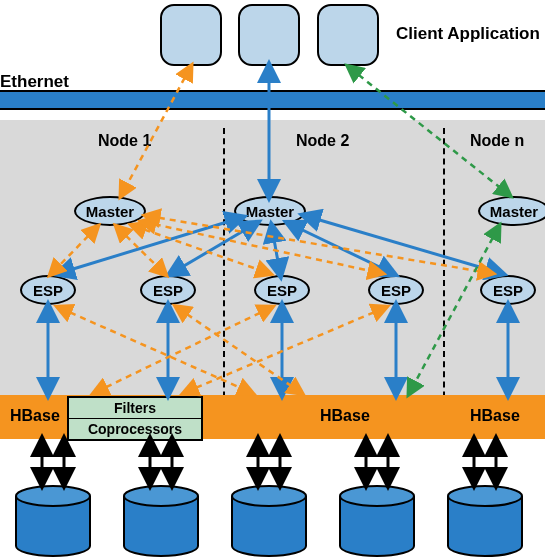  Describe the element at coordinates (270, 211) in the screenshot. I see `master-node2: Master` at that location.